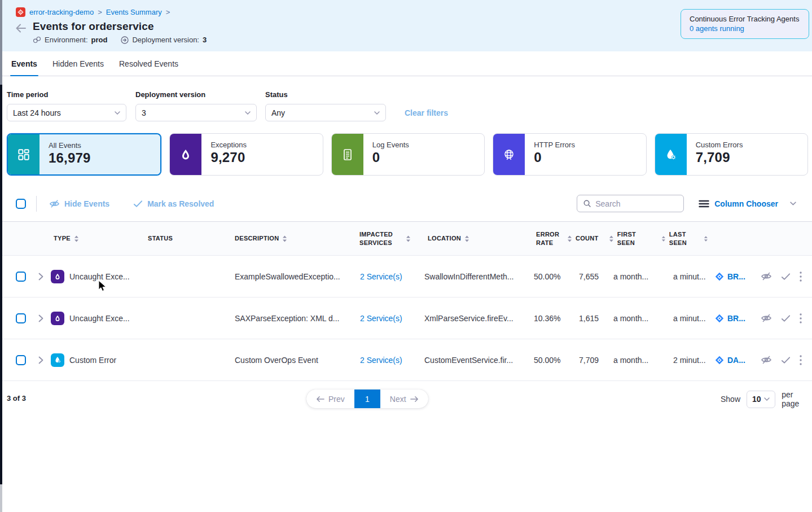 The image size is (812, 512). Describe the element at coordinates (174, 204) in the screenshot. I see `mark-resolved-button: Mark as Resolved` at that location.